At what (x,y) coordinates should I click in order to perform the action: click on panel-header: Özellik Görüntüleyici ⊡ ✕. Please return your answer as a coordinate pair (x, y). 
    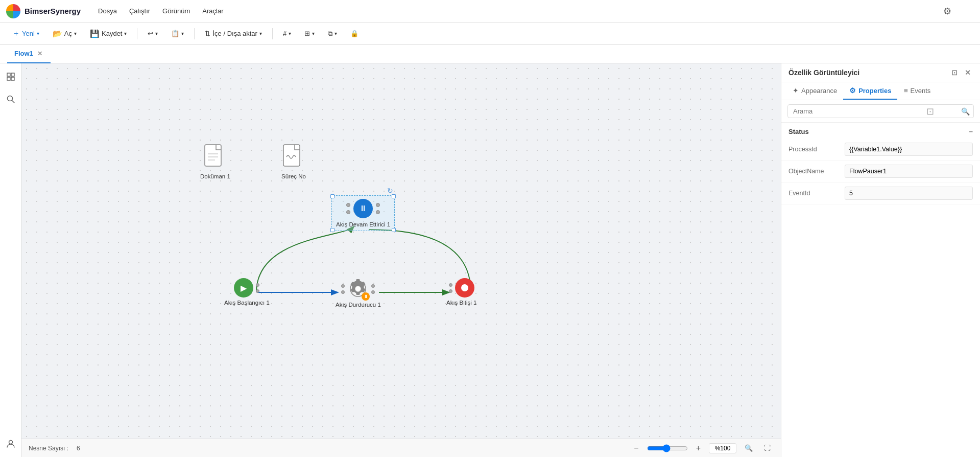
    Looking at the image, I should click on (880, 73).